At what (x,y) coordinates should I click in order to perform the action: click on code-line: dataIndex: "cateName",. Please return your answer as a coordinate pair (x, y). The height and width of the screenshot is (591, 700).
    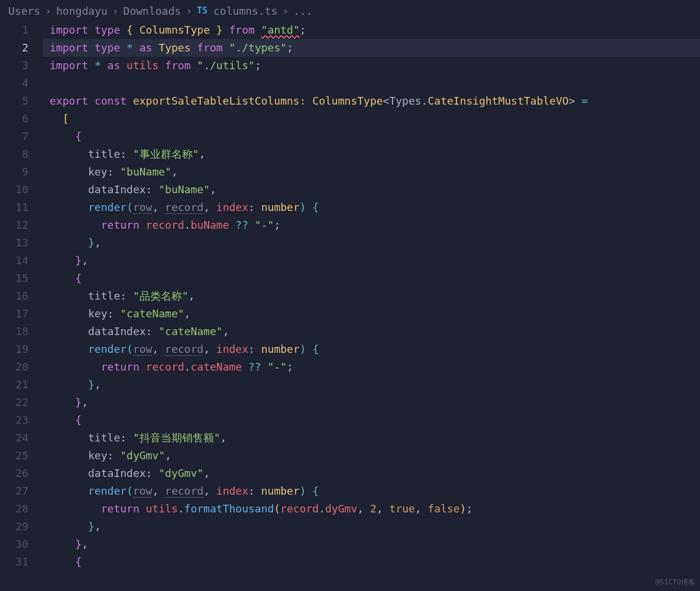
    Looking at the image, I should click on (371, 332).